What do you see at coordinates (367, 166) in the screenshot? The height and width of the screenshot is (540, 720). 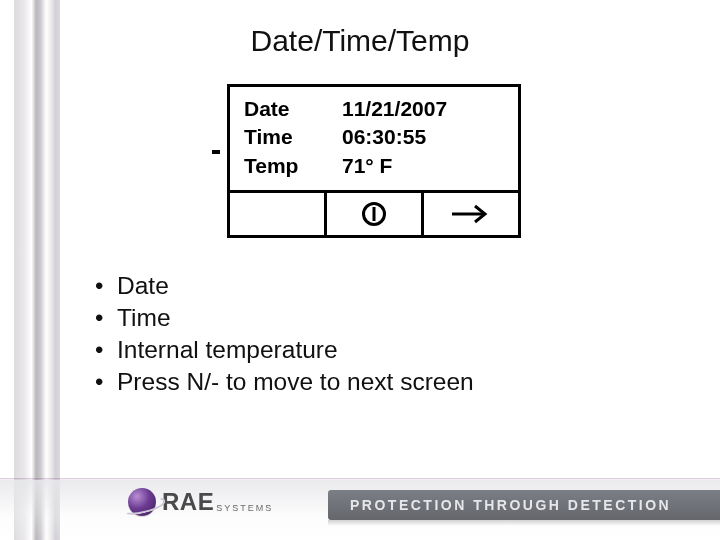 I see `lcd-value: 71° F` at bounding box center [367, 166].